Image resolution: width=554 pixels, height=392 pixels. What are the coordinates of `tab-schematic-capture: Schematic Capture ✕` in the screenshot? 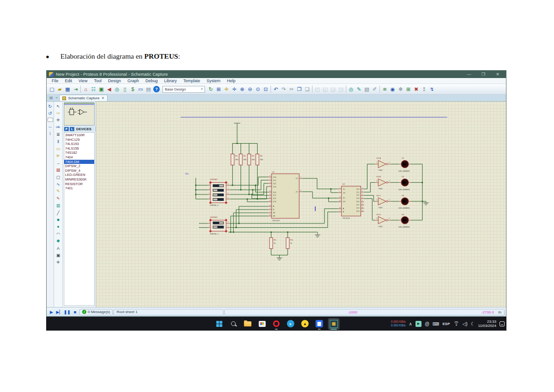 It's located at (83, 98).